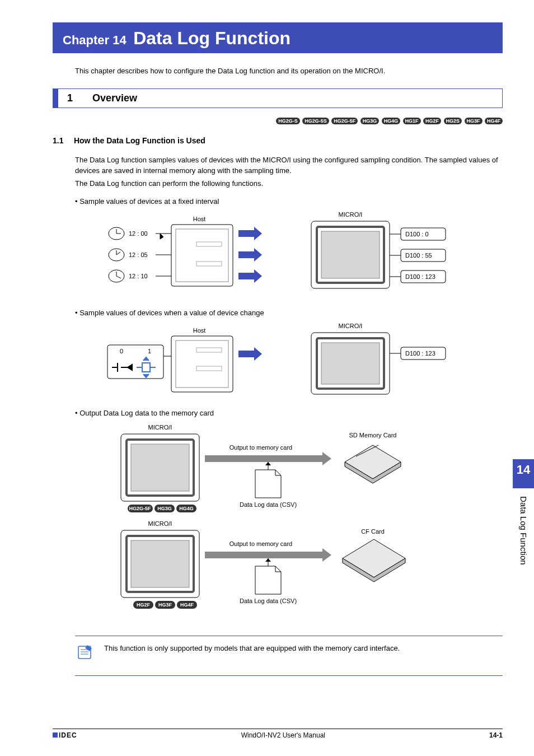  What do you see at coordinates (65, 735) in the screenshot?
I see `brand-logo: IDEC` at bounding box center [65, 735].